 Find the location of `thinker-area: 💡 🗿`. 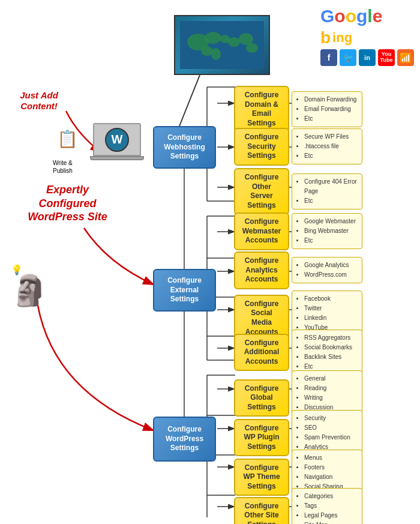

thinker-area: 💡 🗿 is located at coordinates (29, 285).